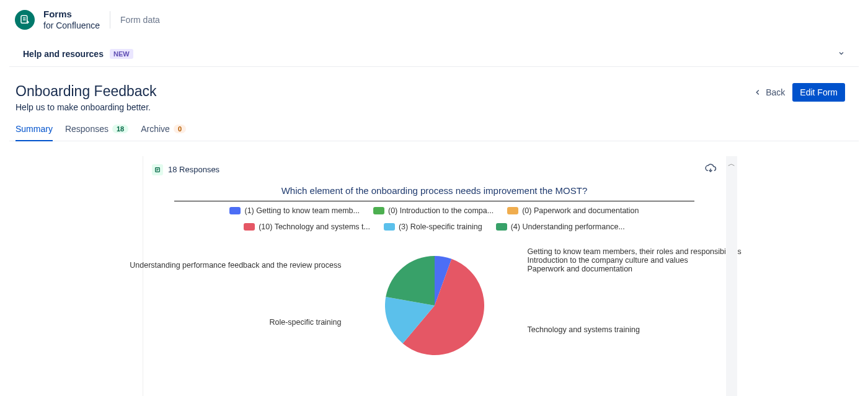 The height and width of the screenshot is (396, 868). Describe the element at coordinates (302, 211) in the screenshot. I see `legend-label: (1) Getting to know team memb...` at that location.